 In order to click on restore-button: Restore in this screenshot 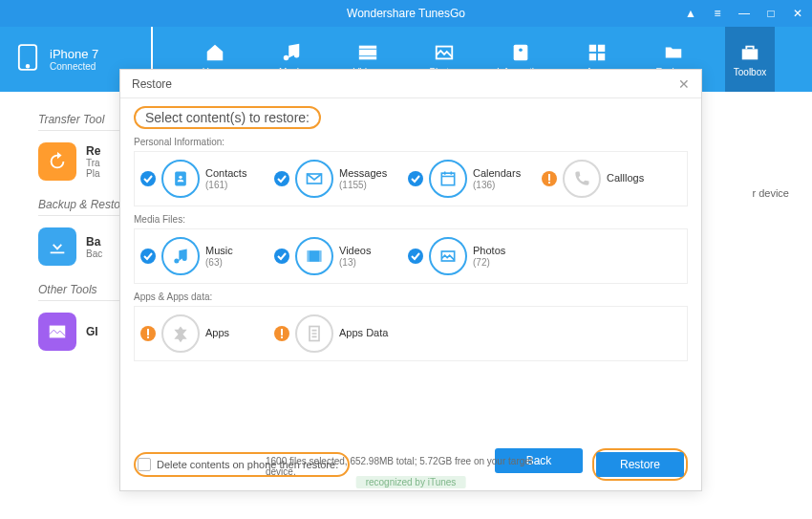, I will do `click(640, 465)`.